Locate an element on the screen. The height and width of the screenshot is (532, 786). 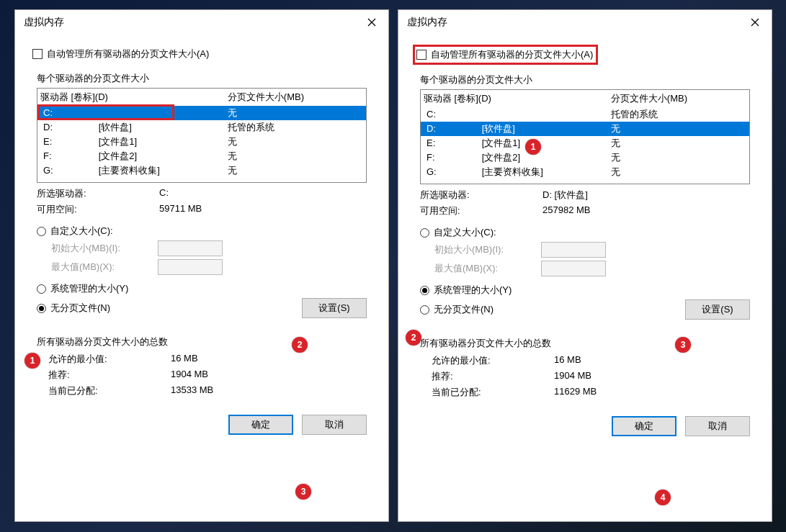
drive-row-c: C: 托管的系统 is located at coordinates (585, 114).